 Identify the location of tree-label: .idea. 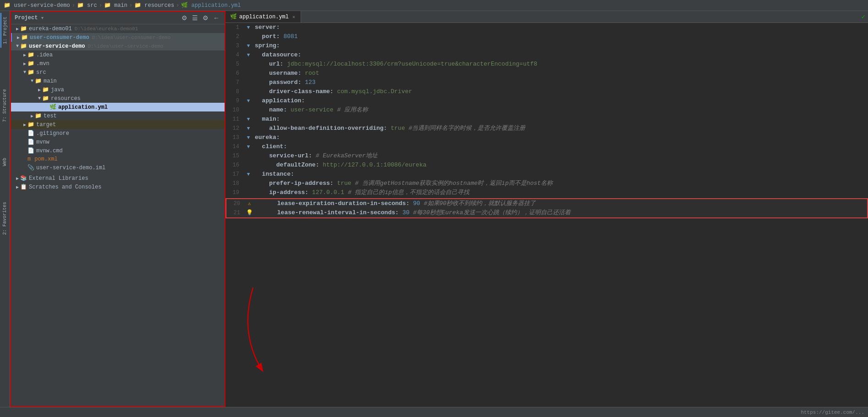
(44, 55).